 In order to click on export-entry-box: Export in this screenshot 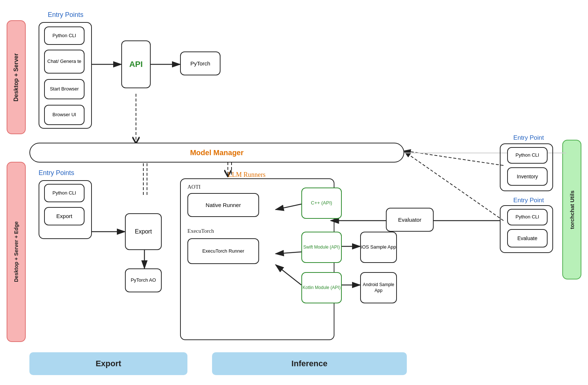, I will do `click(64, 216)`.